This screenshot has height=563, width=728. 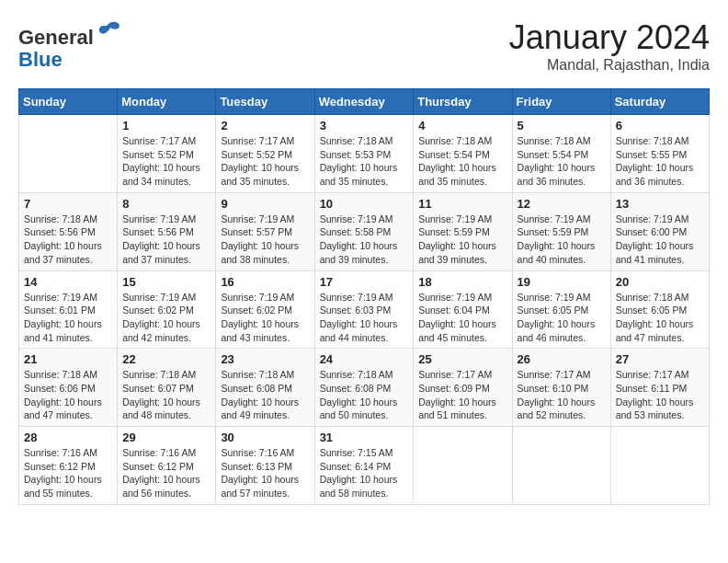 What do you see at coordinates (463, 155) in the screenshot?
I see `calendar-cell: 4Sunrise: 7:18 AM Sunset: 5:54 PM Daylig…` at bounding box center [463, 155].